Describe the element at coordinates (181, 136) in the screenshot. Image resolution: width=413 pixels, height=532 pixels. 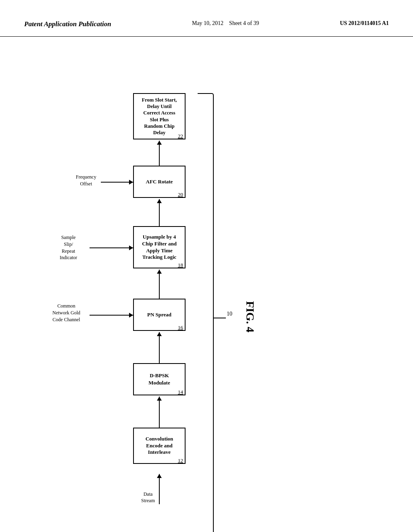
I see `block-22-number: 22` at that location.